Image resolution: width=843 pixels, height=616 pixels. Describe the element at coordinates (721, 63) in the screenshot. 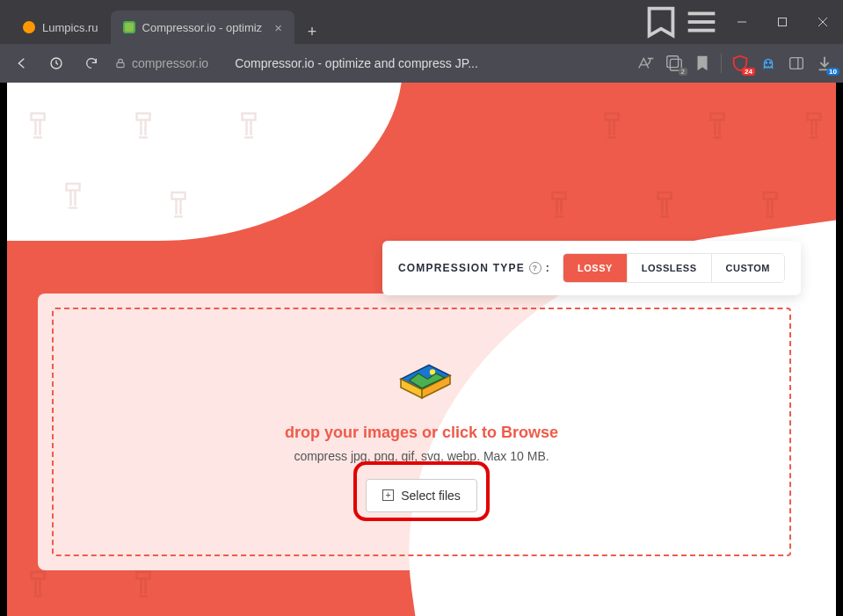

I see `separator` at that location.